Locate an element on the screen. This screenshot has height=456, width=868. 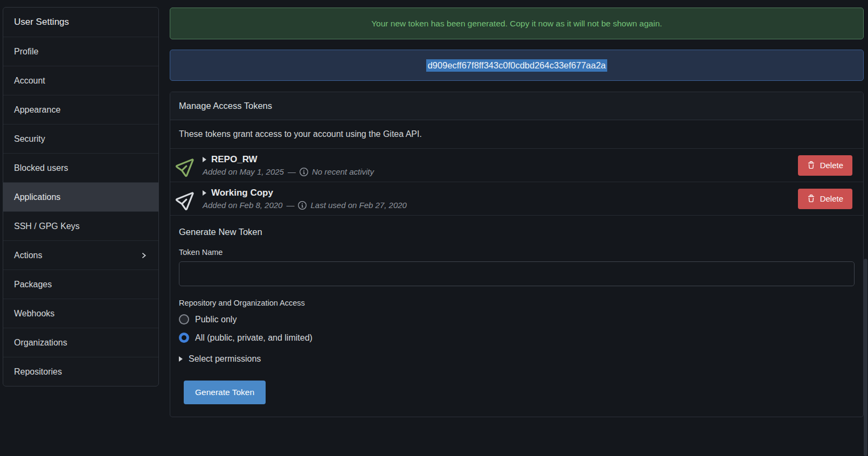
token-meta: Added on Feb 8, 2020 — Last used on Feb … is located at coordinates (497, 205).